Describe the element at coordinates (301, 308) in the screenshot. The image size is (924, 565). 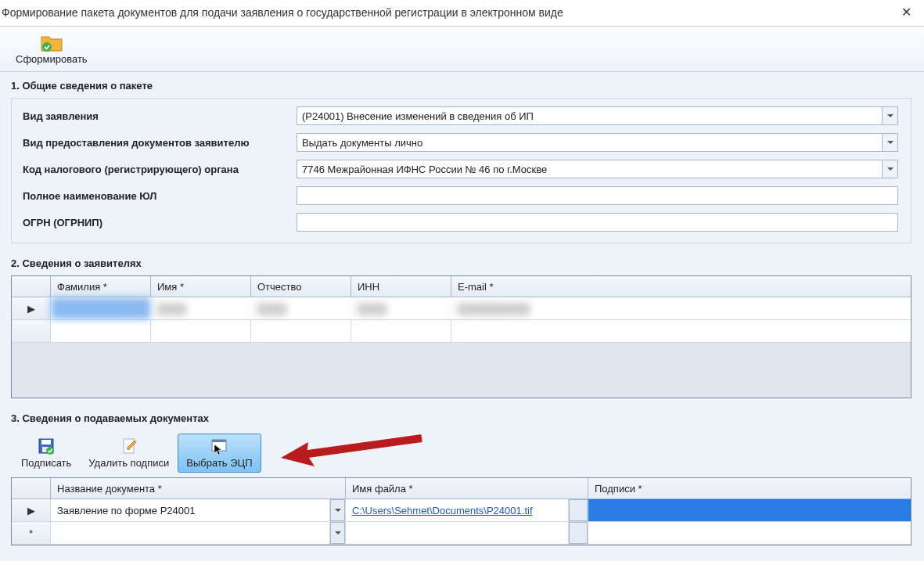
I see `applicant-patronymic-cell: ████` at that location.